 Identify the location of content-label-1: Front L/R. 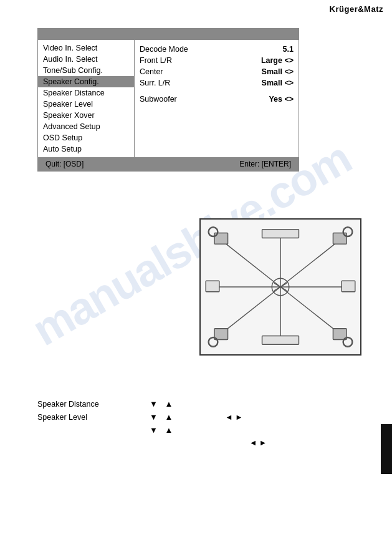
(156, 61).